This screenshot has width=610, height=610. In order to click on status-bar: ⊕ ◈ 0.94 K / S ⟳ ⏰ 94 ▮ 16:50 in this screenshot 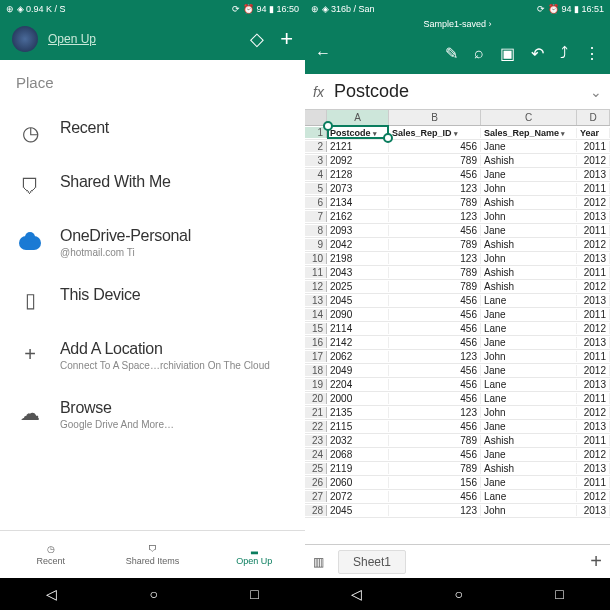, I will do `click(152, 9)`.